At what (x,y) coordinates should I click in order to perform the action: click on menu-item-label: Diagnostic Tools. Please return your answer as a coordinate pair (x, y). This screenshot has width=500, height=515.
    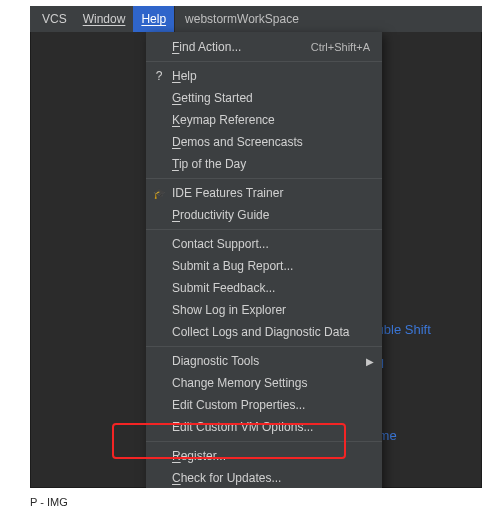
    Looking at the image, I should click on (271, 361).